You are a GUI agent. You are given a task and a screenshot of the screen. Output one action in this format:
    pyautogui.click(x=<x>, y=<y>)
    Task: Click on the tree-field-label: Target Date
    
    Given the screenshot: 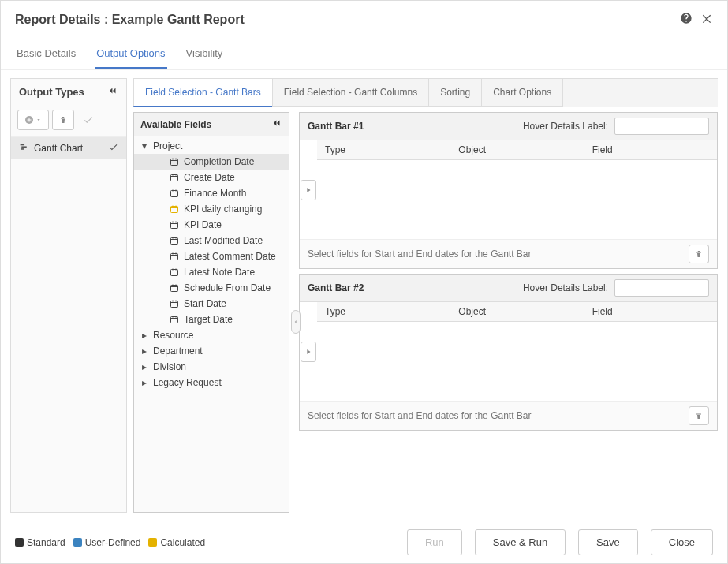 What is the action you would take?
    pyautogui.click(x=208, y=319)
    